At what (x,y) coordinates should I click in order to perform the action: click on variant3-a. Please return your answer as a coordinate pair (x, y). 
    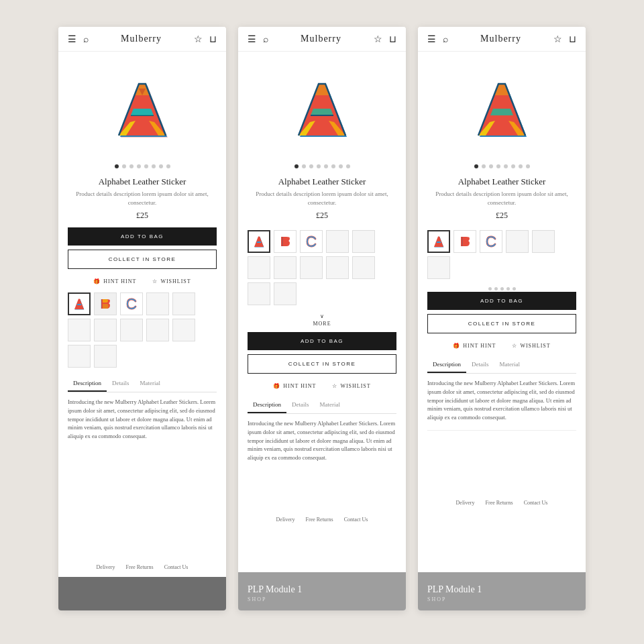
    Looking at the image, I should click on (439, 241).